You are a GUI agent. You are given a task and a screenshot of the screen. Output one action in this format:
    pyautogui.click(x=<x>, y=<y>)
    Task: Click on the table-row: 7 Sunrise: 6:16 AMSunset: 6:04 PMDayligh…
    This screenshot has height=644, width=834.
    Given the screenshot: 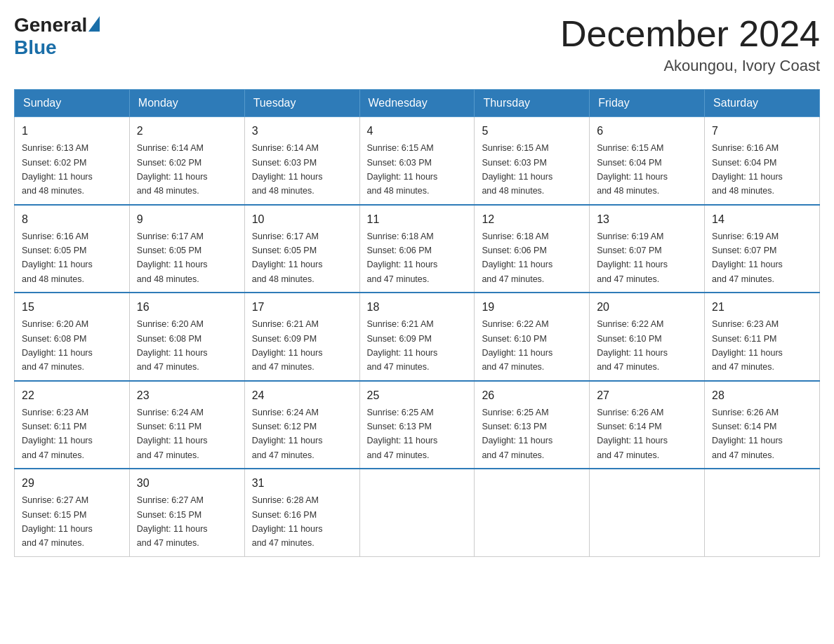 What is the action you would take?
    pyautogui.click(x=762, y=161)
    